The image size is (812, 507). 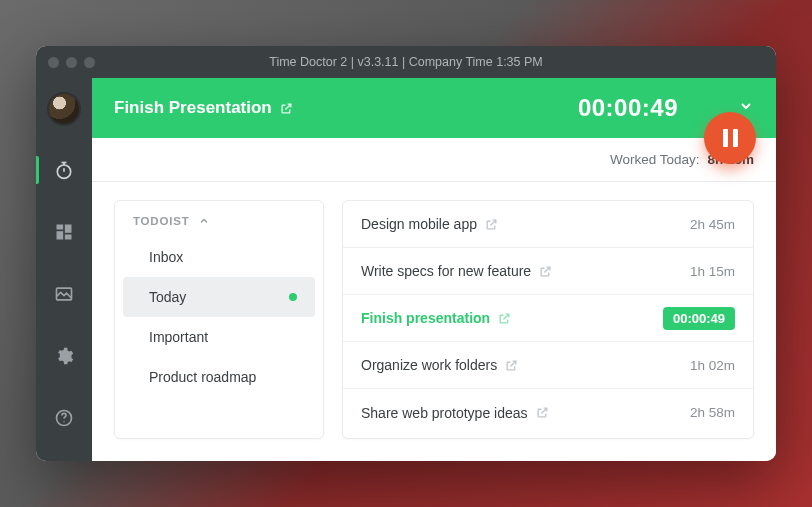 I want to click on stopwatch-icon, so click(x=64, y=170).